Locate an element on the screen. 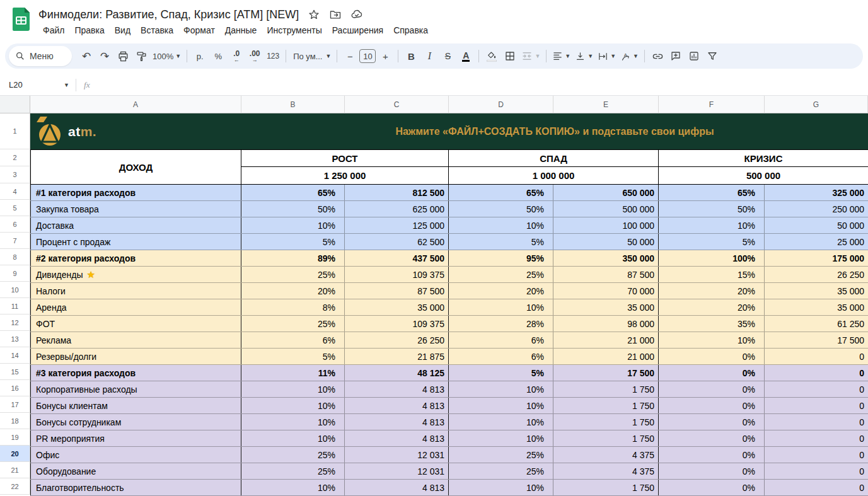  cell-E15: 17 500 is located at coordinates (606, 373).